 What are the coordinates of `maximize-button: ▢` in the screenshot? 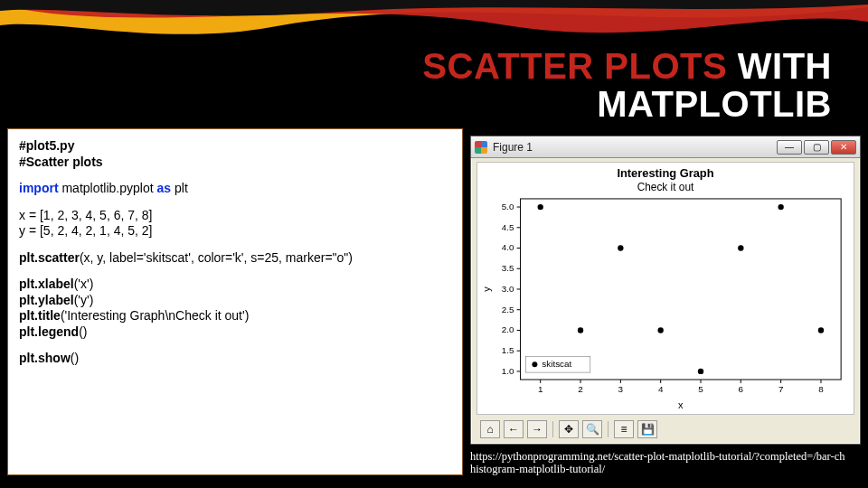 It's located at (816, 147).